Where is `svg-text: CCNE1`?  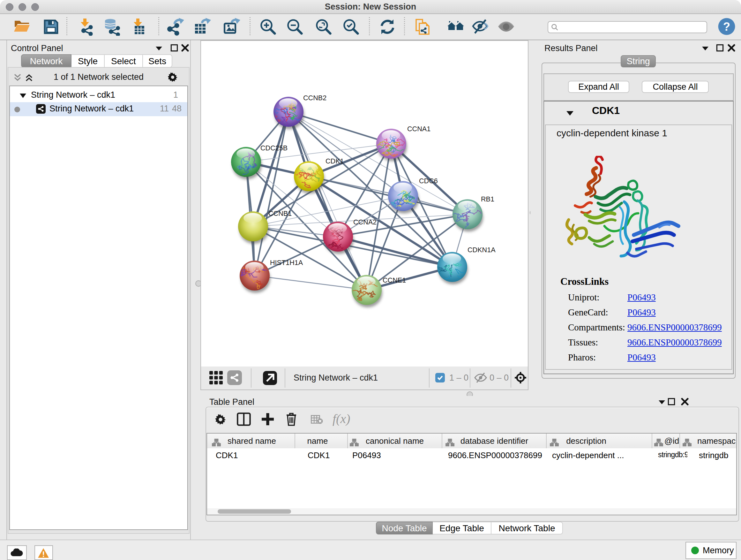 svg-text: CCNE1 is located at coordinates (394, 280).